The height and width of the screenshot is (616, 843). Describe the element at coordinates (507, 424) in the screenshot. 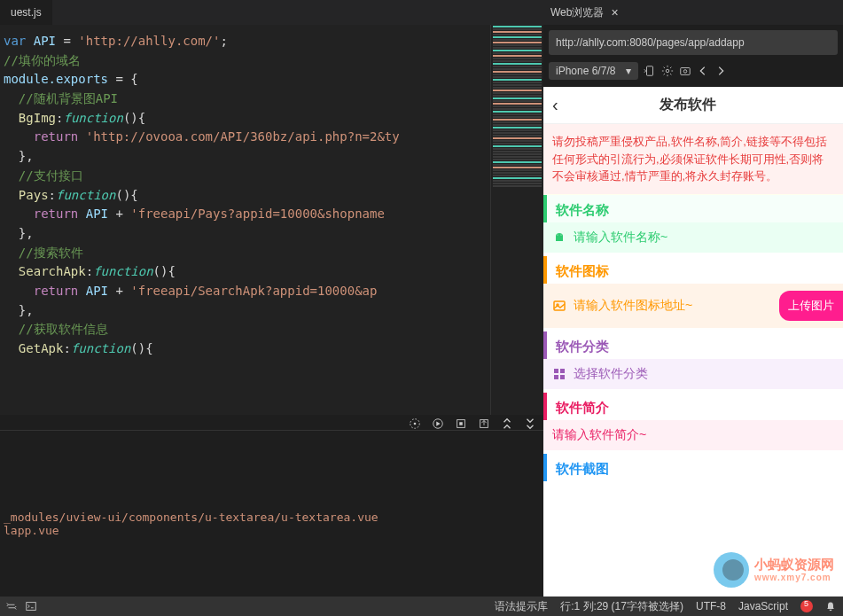

I see `collapse-icon` at that location.